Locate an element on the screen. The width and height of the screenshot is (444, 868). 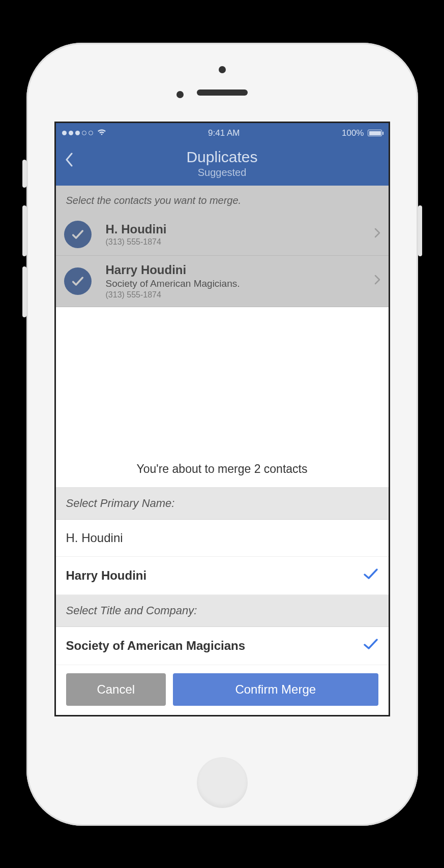
contact-name: H. Houdini is located at coordinates (240, 229).